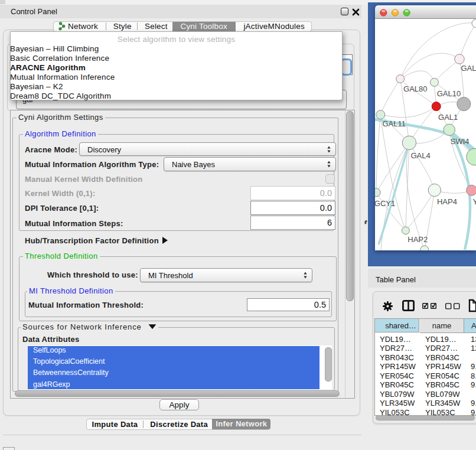  Describe the element at coordinates (420, 156) in the screenshot. I see `svg-text: GAL4` at that location.